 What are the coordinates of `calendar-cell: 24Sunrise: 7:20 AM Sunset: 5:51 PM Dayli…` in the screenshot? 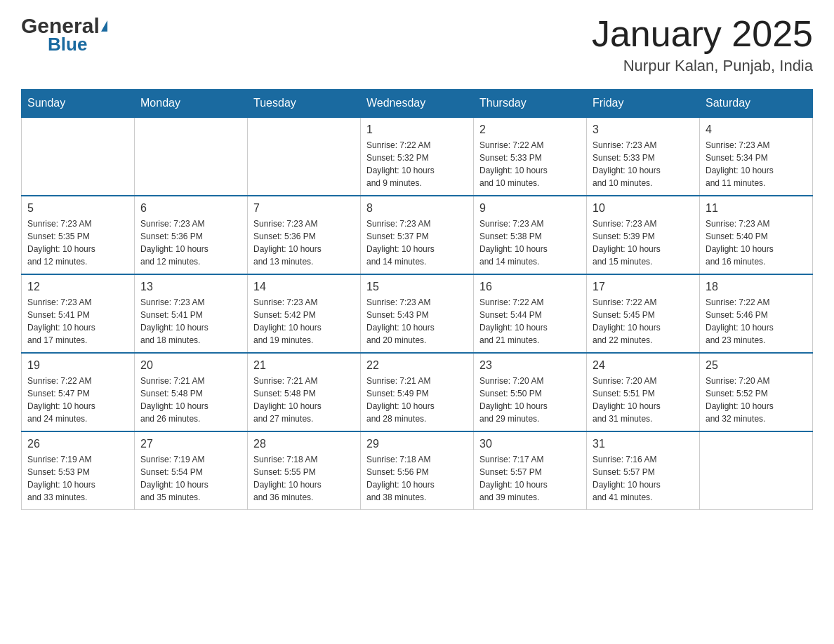 It's located at (643, 392).